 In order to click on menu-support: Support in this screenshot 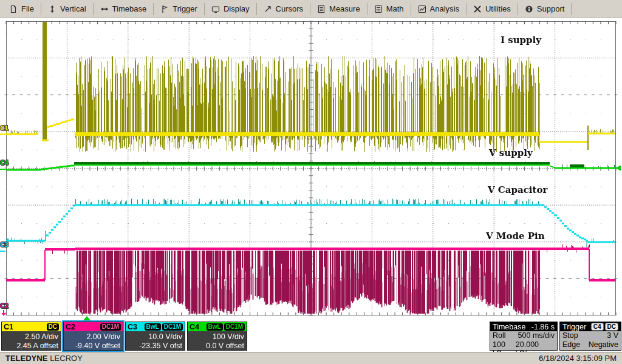, I will do `click(545, 9)`.